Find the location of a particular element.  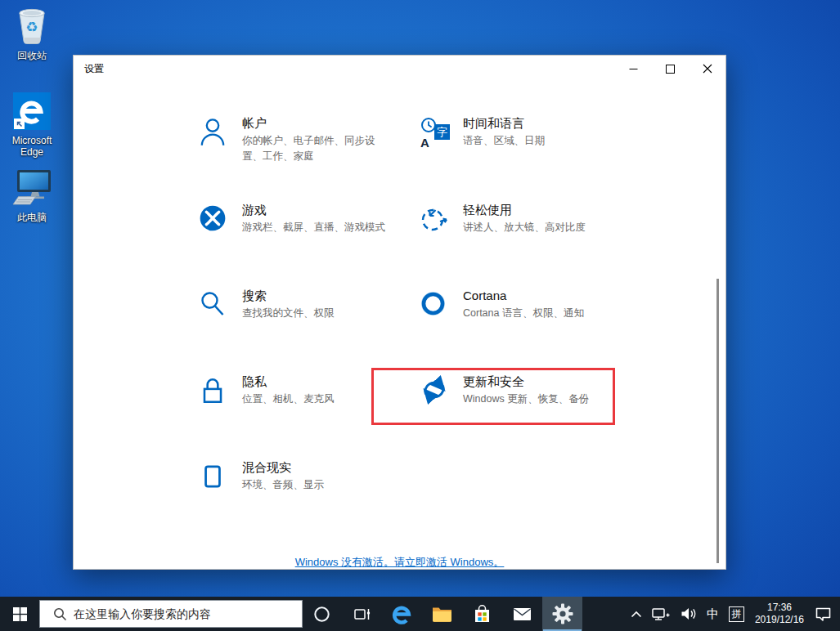

time-language-icon: A 字 is located at coordinates (435, 133).